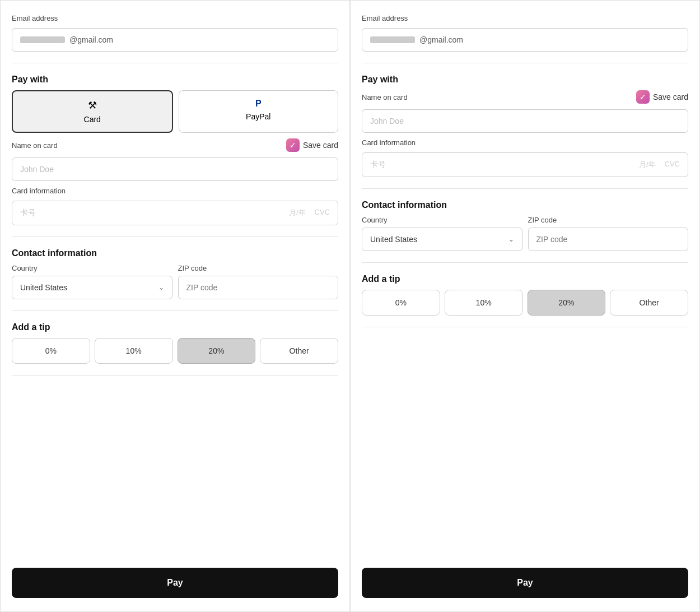 The height and width of the screenshot is (612, 700). What do you see at coordinates (35, 146) in the screenshot?
I see `name-on-card-label: Name on card` at bounding box center [35, 146].